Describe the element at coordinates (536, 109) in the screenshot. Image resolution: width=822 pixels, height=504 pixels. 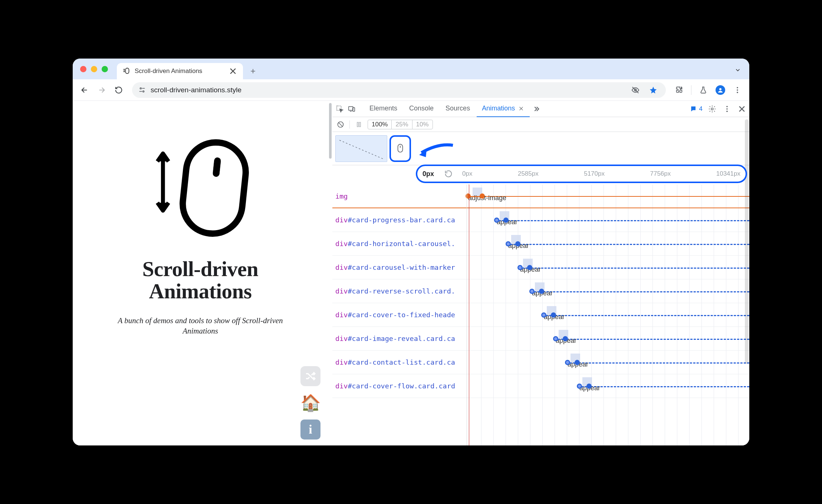
I see `more-tabs-icon` at that location.